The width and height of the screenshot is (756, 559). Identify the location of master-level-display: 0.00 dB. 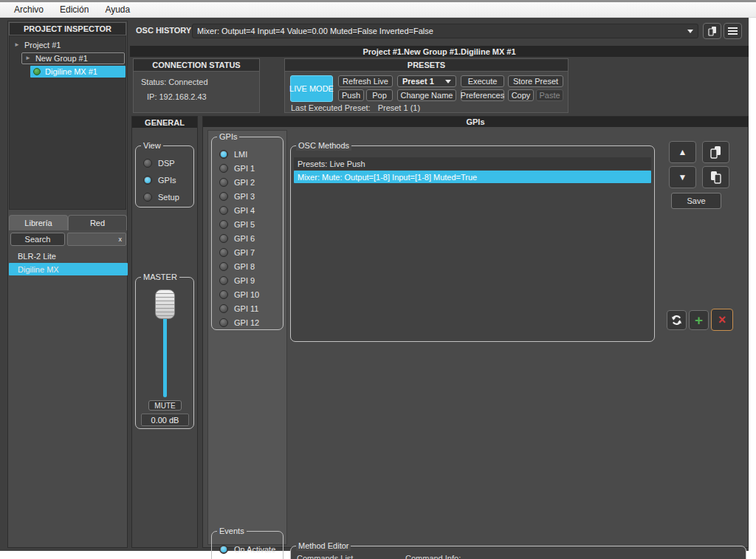
(165, 419).